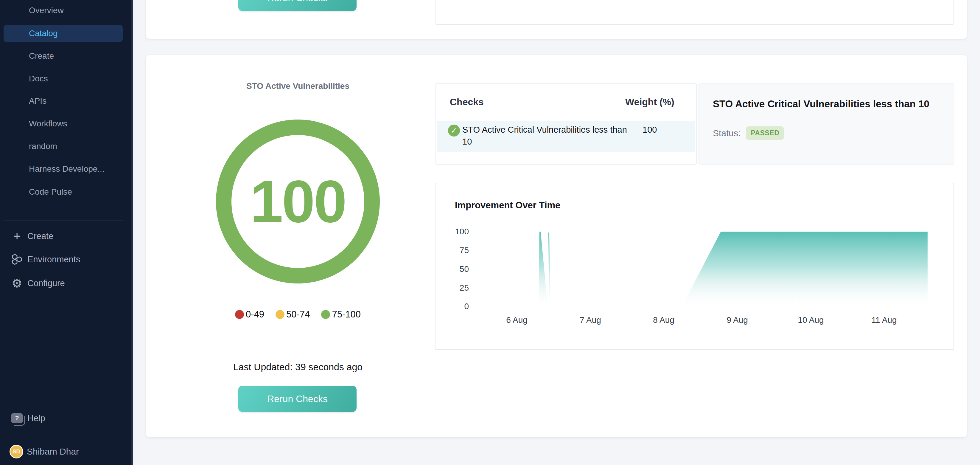  What do you see at coordinates (250, 315) in the screenshot?
I see `legend-item-low: 0-49` at bounding box center [250, 315].